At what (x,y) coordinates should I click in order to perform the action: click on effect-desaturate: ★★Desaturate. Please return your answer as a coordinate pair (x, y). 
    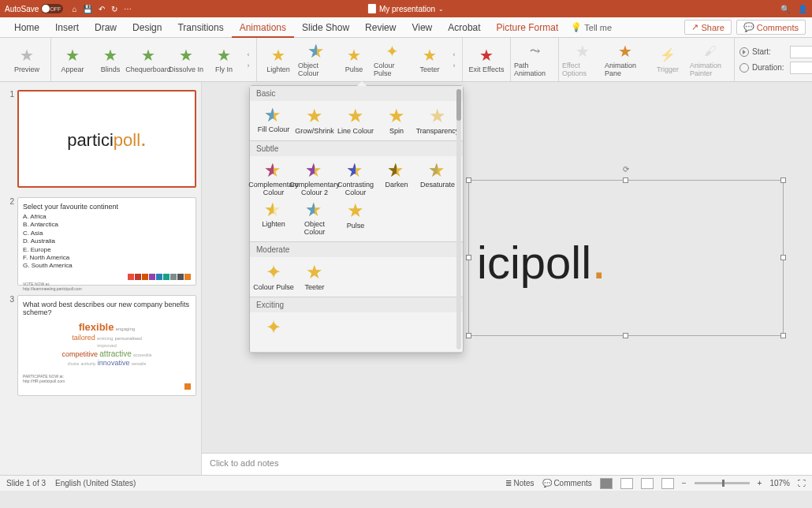
    Looking at the image, I should click on (438, 179).